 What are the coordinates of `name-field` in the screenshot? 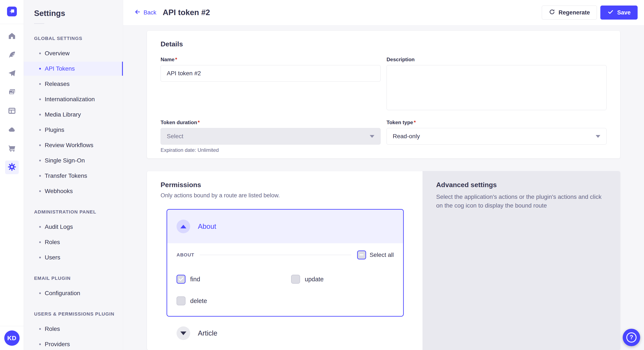 It's located at (270, 73).